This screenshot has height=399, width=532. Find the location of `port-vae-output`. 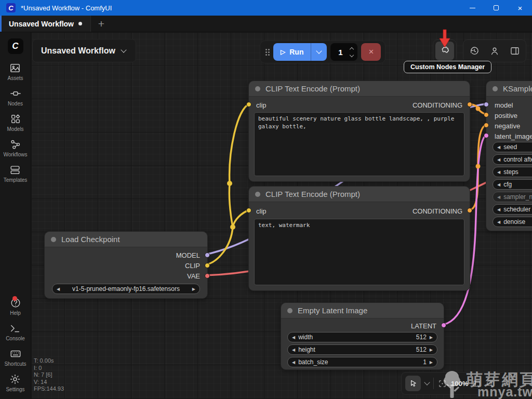

port-vae-output is located at coordinates (207, 276).